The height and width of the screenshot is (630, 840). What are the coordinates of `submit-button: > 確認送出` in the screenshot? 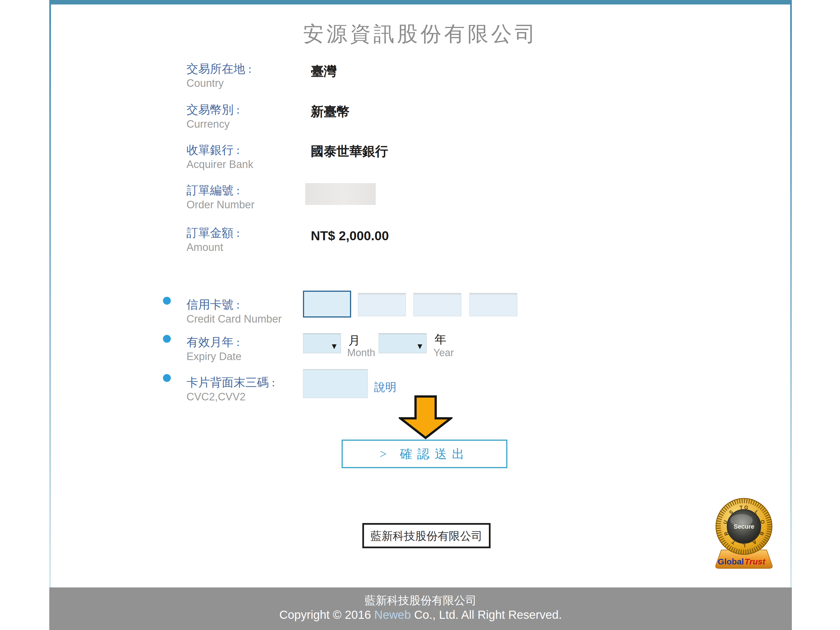 It's located at (425, 454).